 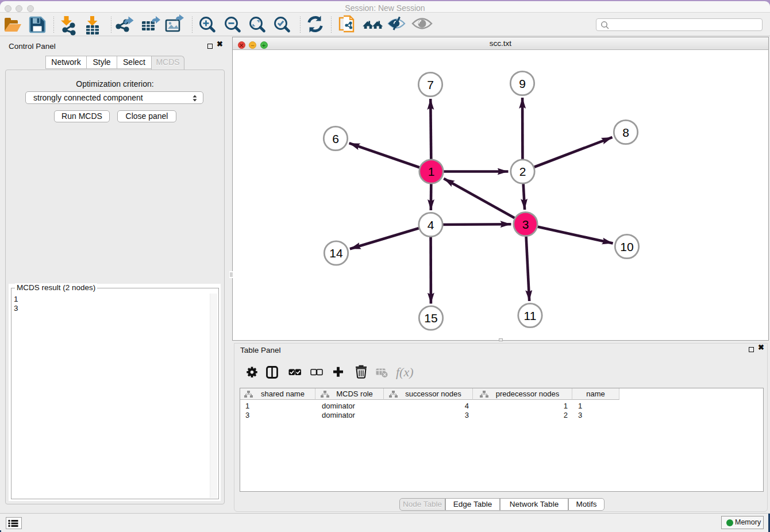 I want to click on svg-text: 6, so click(x=336, y=139).